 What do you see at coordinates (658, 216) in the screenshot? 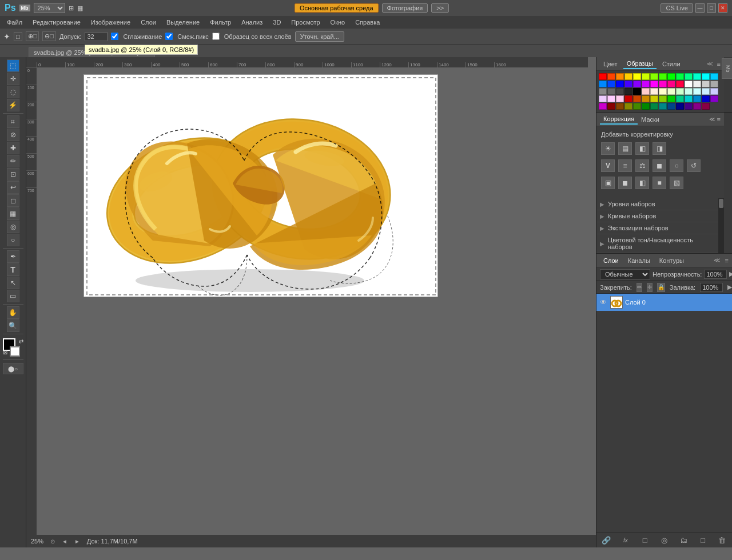
I see `adj-item-curves: ▶ Кривые наборов` at bounding box center [658, 216].